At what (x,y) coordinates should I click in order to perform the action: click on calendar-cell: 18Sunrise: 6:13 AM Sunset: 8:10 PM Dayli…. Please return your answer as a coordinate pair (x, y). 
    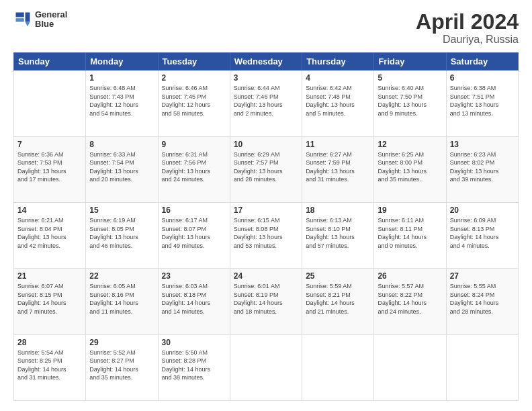
    Looking at the image, I should click on (339, 235).